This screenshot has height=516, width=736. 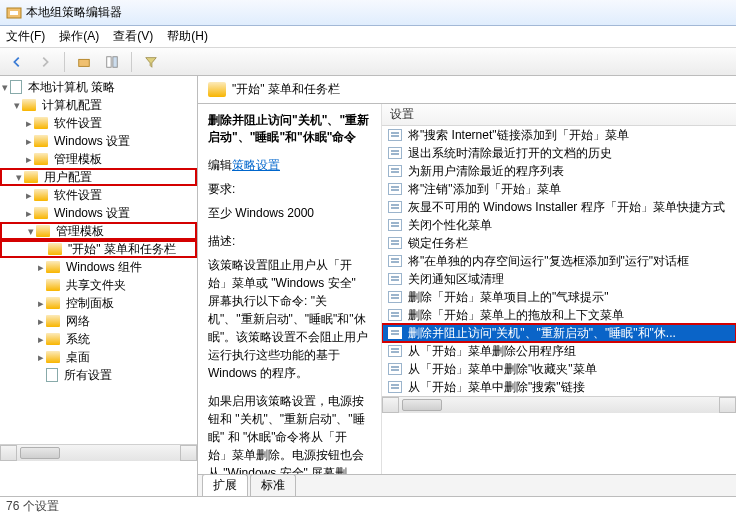 I want to click on settings-row: 删除「开始」菜单上的拖放和上下文菜单, so click(x=559, y=315).